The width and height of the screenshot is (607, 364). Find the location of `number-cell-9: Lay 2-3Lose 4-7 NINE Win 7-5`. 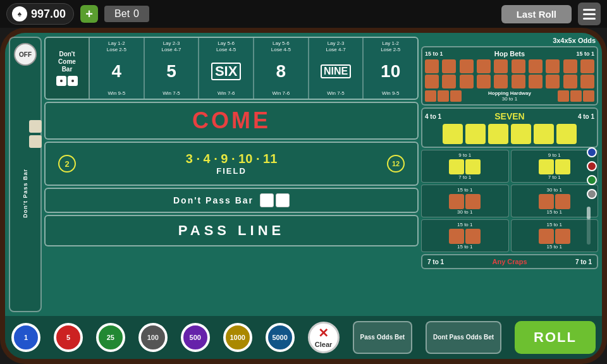

number-cell-9: Lay 2-3Lose 4-7 NINE Win 7-5 is located at coordinates (336, 68).